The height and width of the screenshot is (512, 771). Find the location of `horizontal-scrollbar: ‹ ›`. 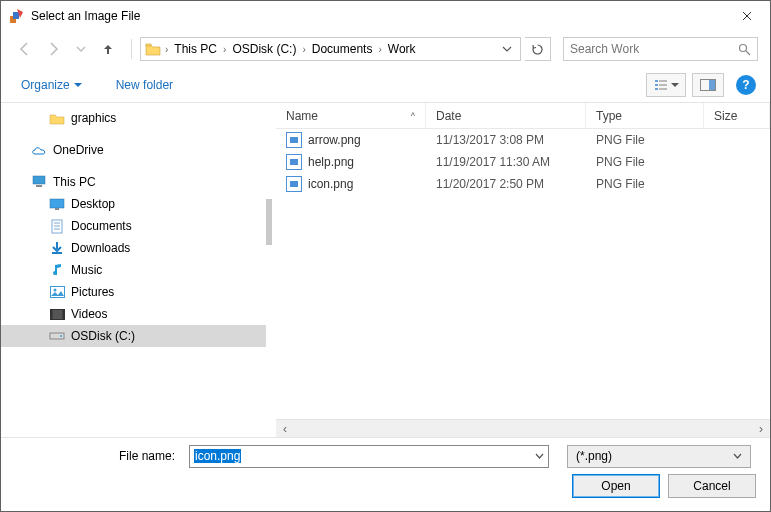

horizontal-scrollbar: ‹ › is located at coordinates (523, 428).